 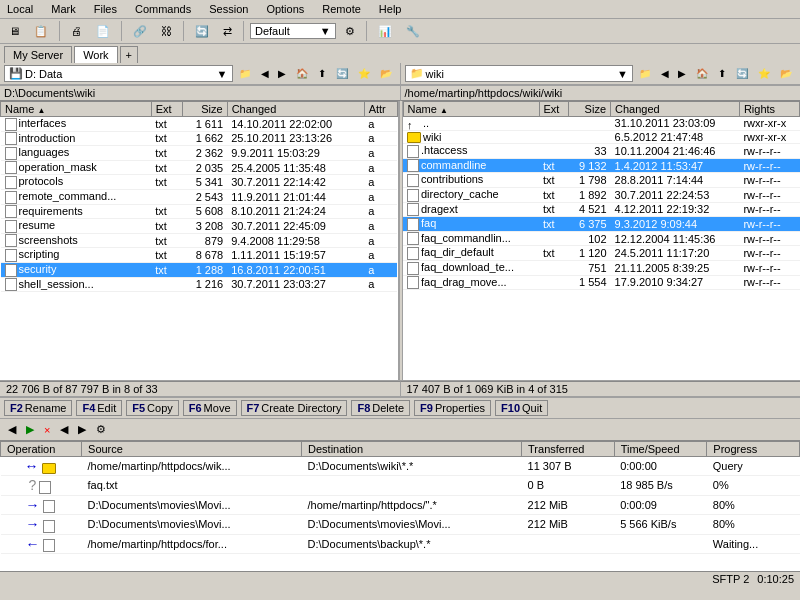 I want to click on left-up-btn: ⬆, so click(x=322, y=74).